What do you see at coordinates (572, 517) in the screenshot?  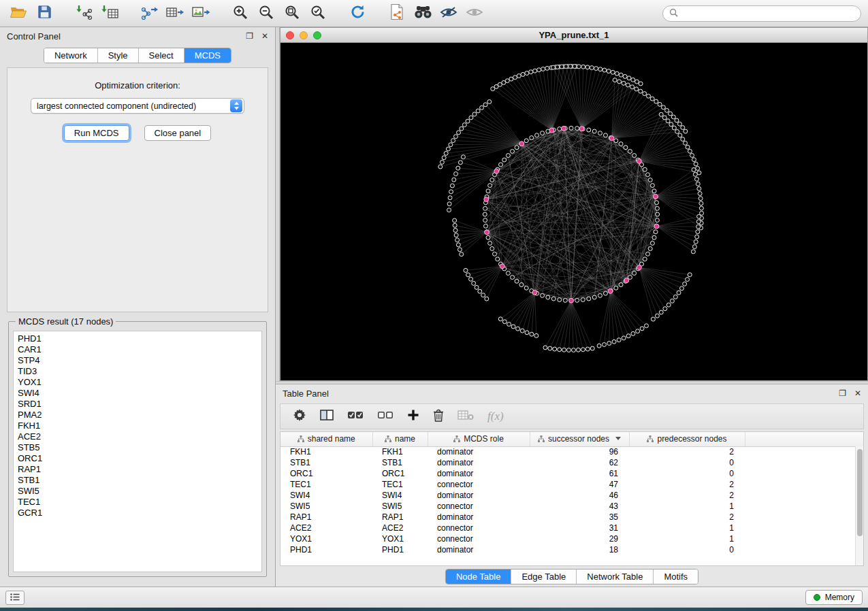 I see `table-row: RAP1RAP1dominator352` at bounding box center [572, 517].